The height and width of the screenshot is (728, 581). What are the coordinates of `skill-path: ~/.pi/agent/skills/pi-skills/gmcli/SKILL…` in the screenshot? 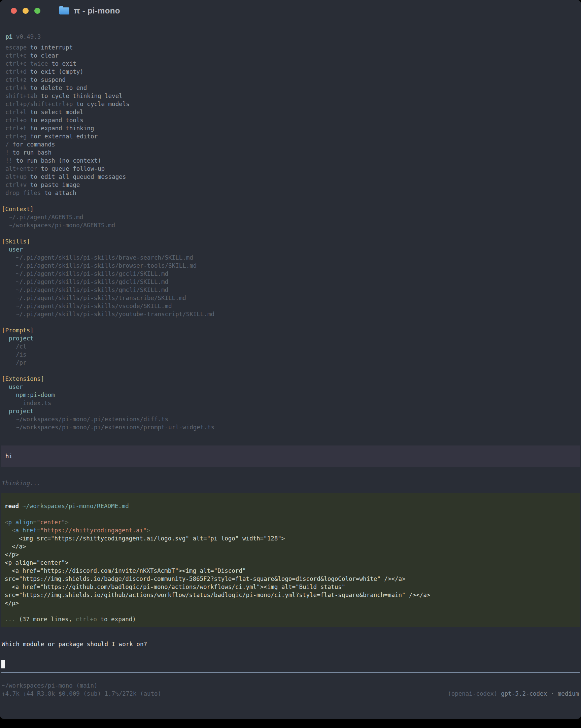 It's located at (291, 290).